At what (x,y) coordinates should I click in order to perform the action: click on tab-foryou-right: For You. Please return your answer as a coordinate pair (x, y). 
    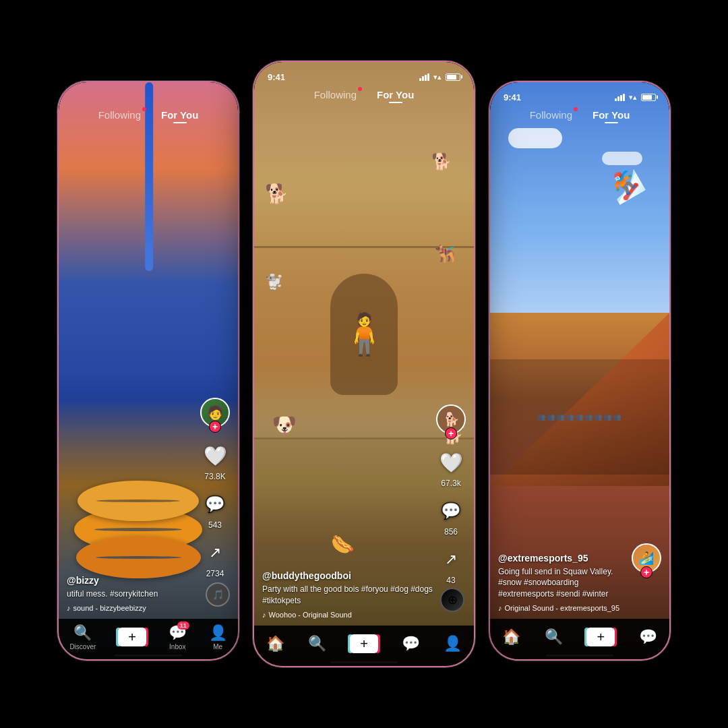
    Looking at the image, I should click on (611, 115).